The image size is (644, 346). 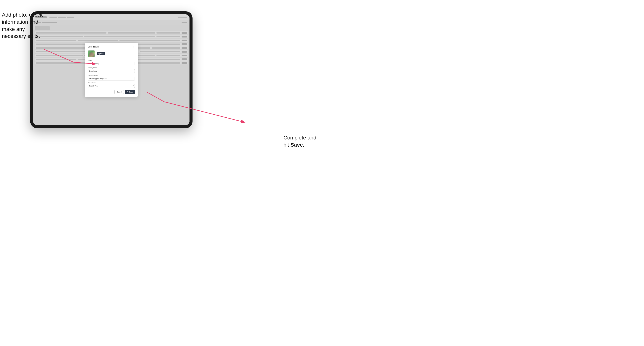 What do you see at coordinates (112, 86) in the screenshot?
I see `school-year-select-wrapper: Fourth Year First Year Second Year Third…` at bounding box center [112, 86].